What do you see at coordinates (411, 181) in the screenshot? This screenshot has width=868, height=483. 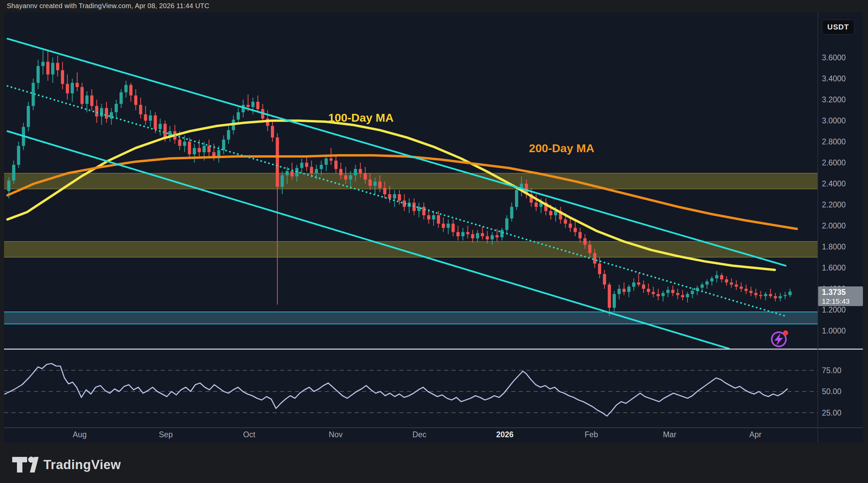 I see `resistance-zone-2.4` at bounding box center [411, 181].